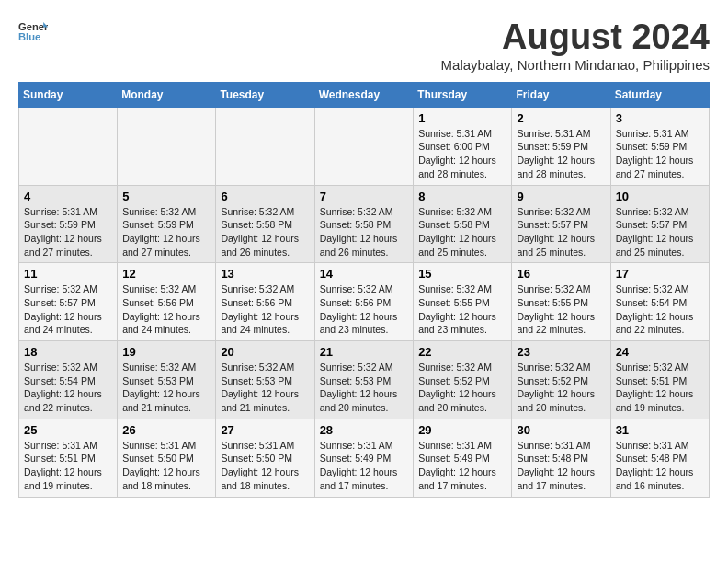  What do you see at coordinates (364, 381) in the screenshot?
I see `calendar-day-cell: 21Sunrise: 5:32 AM Sunset: 5:53 PM Dayli…` at bounding box center [364, 381].